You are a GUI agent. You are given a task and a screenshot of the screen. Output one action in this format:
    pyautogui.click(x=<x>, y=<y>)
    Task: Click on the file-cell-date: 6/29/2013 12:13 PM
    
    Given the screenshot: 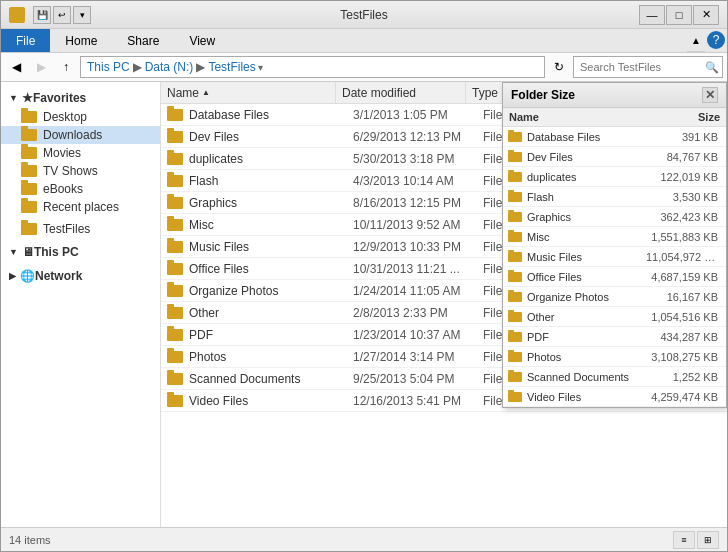 What is the action you would take?
    pyautogui.click(x=414, y=137)
    